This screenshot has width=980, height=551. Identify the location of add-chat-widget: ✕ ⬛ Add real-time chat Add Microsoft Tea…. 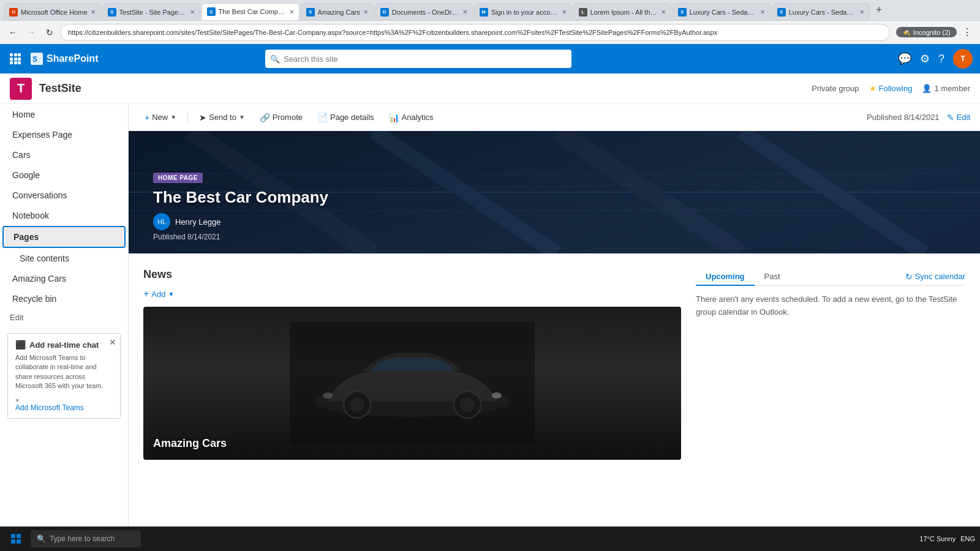
(64, 376).